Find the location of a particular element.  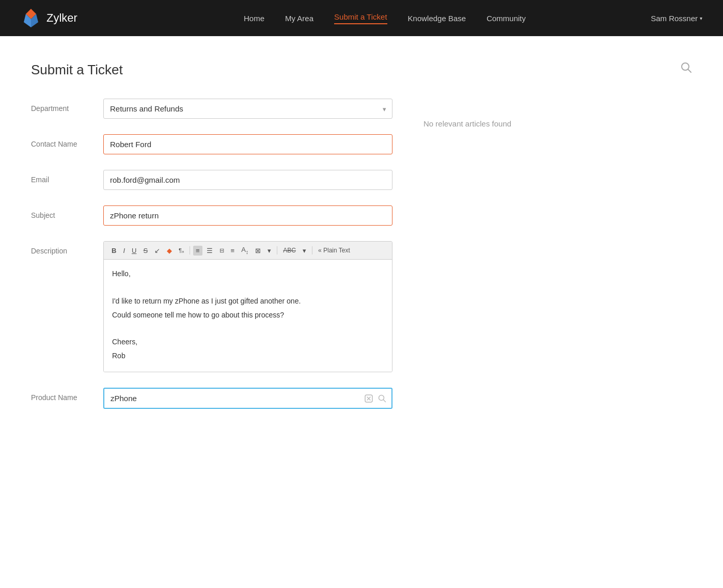

product-search-icon is located at coordinates (382, 399).